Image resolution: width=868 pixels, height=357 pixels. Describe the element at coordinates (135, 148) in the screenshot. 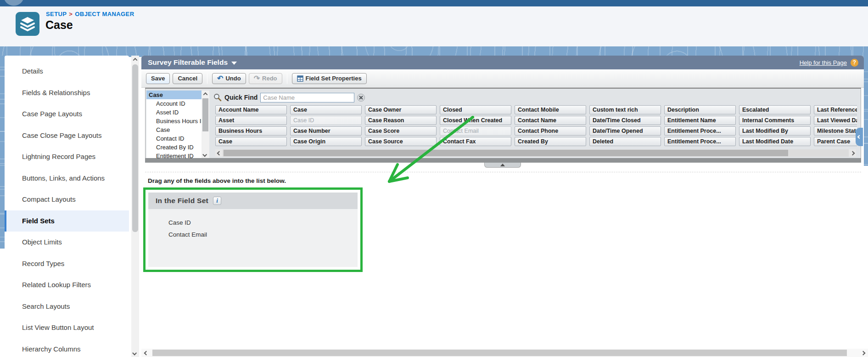

I see `vertical-scrollbar-thumb` at that location.